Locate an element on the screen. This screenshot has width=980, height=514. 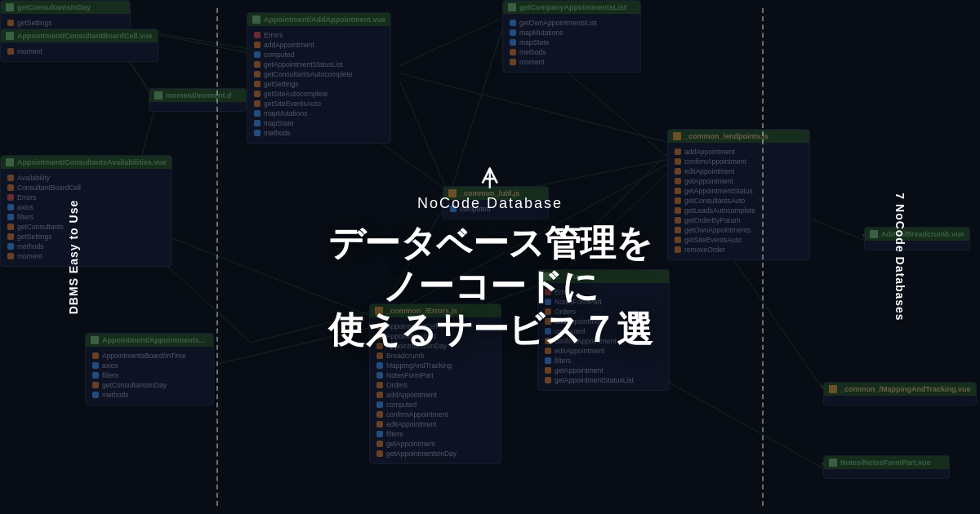
logo-text: NoCode Database is located at coordinates (490, 204).